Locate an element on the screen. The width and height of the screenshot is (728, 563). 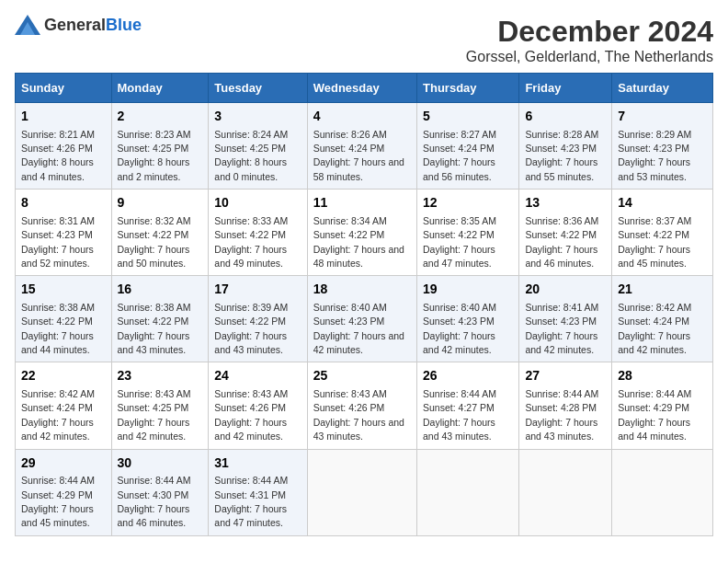
sunrise-text: Sunrise: 8:40 AM is located at coordinates (350, 307).